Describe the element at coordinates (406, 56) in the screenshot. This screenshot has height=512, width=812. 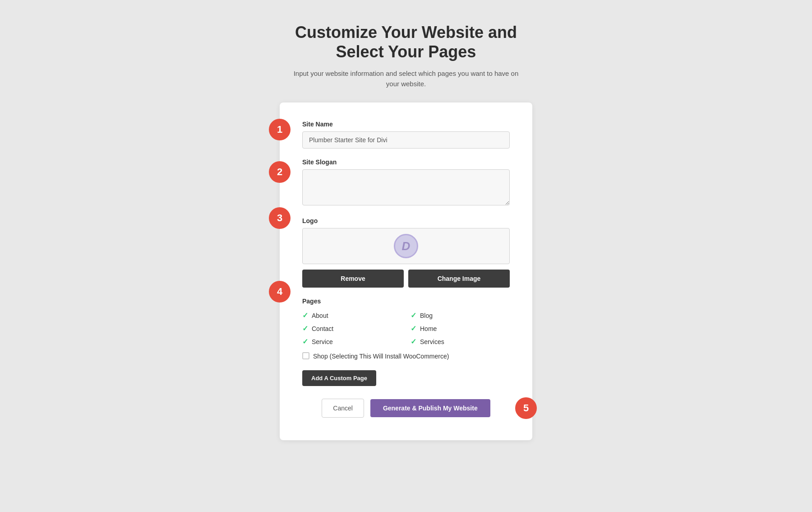
I see `page-header: Customize Your Website and Select Your P…` at that location.